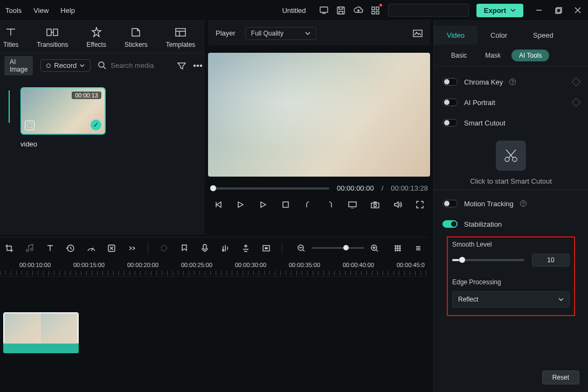  I want to click on play-icon, so click(241, 205).